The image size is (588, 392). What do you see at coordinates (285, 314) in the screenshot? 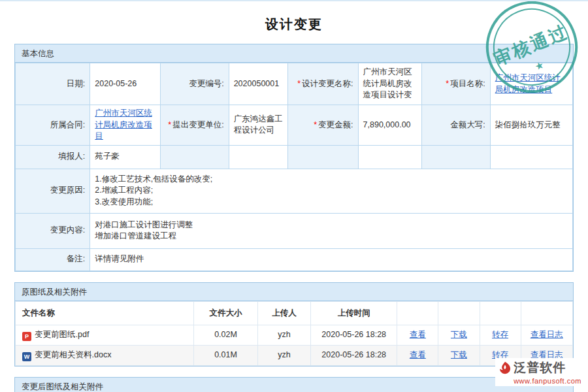
I see `col-header-uploader: 上传人` at bounding box center [285, 314].